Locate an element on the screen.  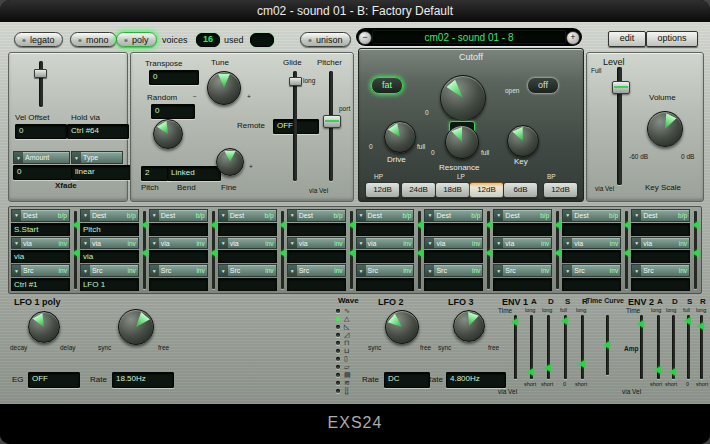
resonance-knob is located at coordinates (462, 142).